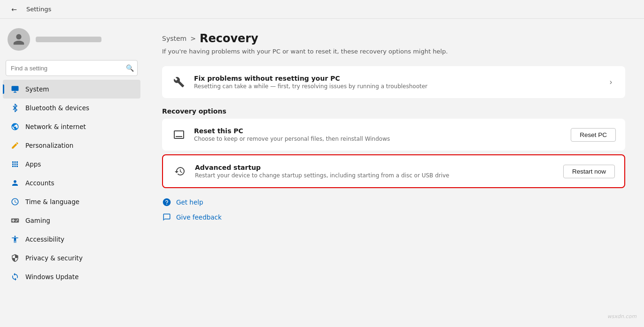 This screenshot has height=327, width=644. Describe the element at coordinates (375, 171) in the screenshot. I see `advanced-startup-text: Advanced startup Restart your device to …` at that location.